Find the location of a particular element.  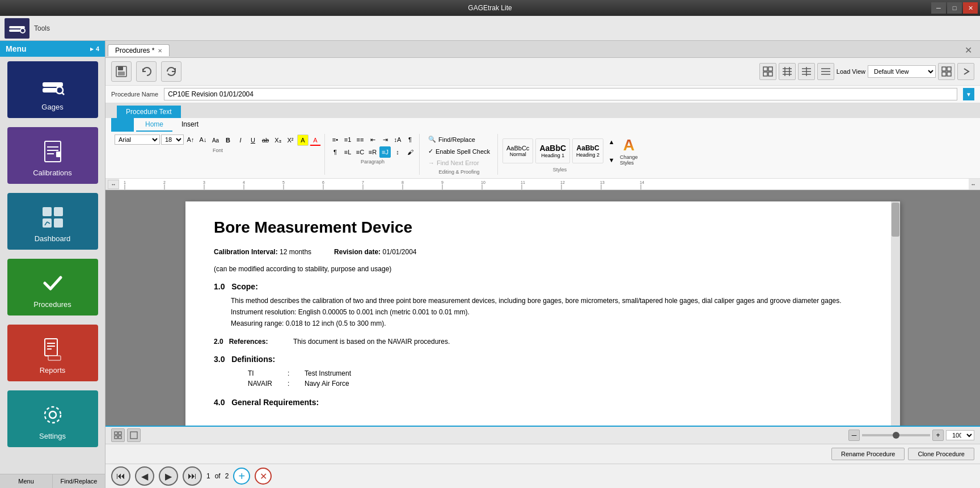

clone-procedure-button: Clone Procedure is located at coordinates (941, 454).